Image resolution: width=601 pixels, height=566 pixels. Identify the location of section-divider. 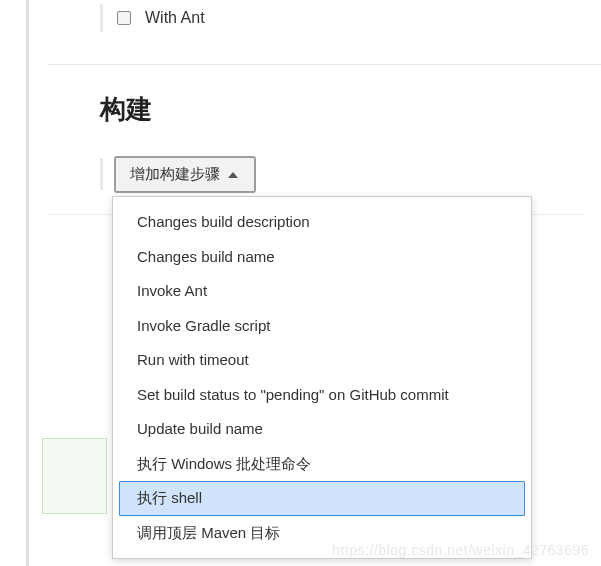
(324, 64).